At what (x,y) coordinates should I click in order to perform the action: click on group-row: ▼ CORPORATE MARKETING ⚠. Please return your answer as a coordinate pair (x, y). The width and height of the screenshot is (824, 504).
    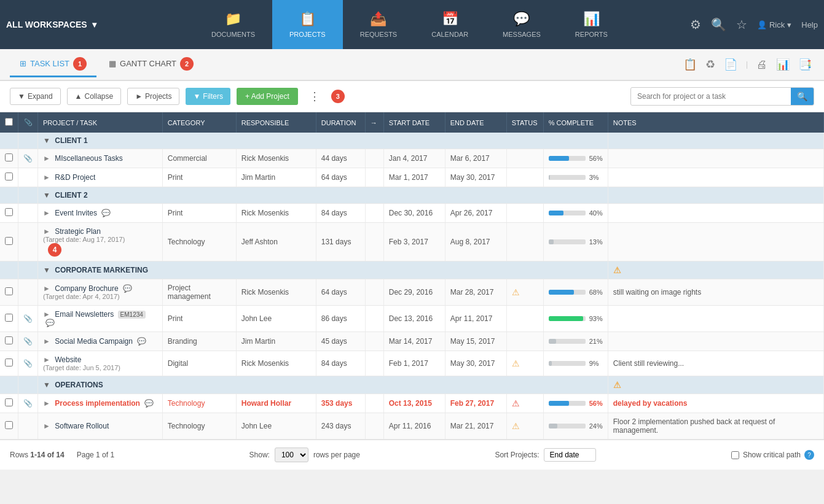
    Looking at the image, I should click on (412, 270).